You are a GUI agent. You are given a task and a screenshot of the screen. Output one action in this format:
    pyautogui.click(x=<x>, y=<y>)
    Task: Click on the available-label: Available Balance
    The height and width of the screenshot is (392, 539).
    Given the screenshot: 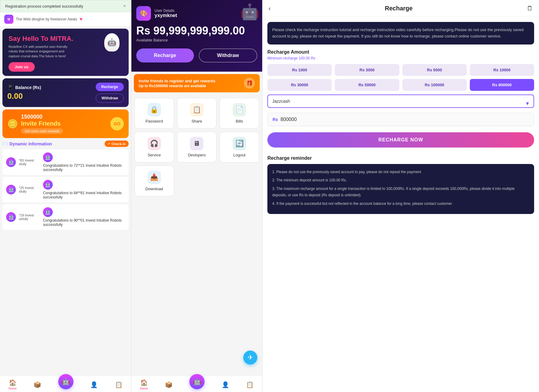 What is the action you would take?
    pyautogui.click(x=197, y=40)
    